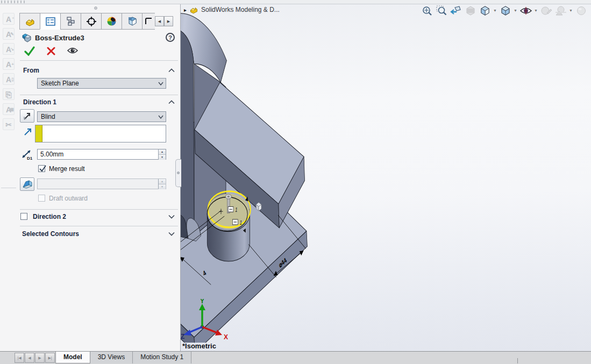 This screenshot has width=591, height=364. I want to click on depth-field: 5.00mm ▲▼, so click(102, 154).